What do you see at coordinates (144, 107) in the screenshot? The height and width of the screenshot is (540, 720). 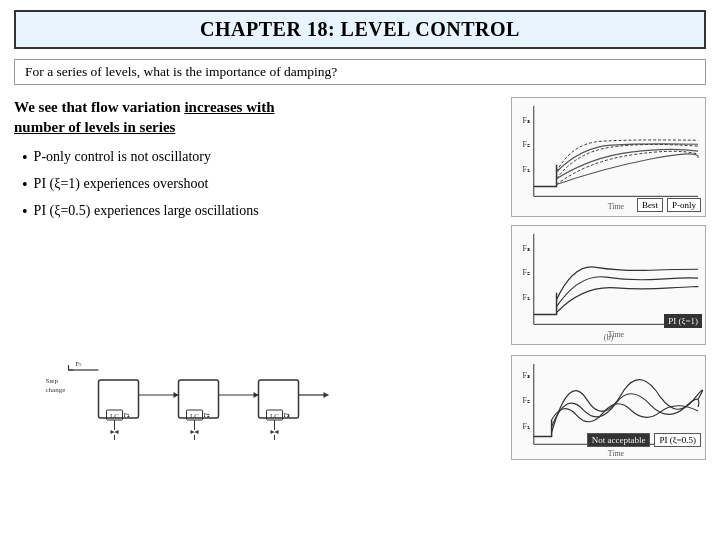 I see `main-text-line1: We see that flow variation increases wit…` at bounding box center [144, 107].